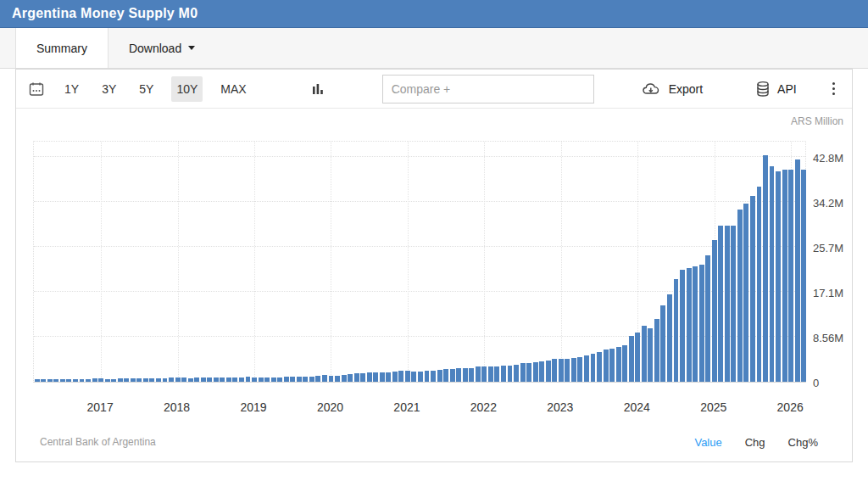 The image size is (868, 481). What do you see at coordinates (318, 89) in the screenshot?
I see `chart-type-icon` at bounding box center [318, 89].